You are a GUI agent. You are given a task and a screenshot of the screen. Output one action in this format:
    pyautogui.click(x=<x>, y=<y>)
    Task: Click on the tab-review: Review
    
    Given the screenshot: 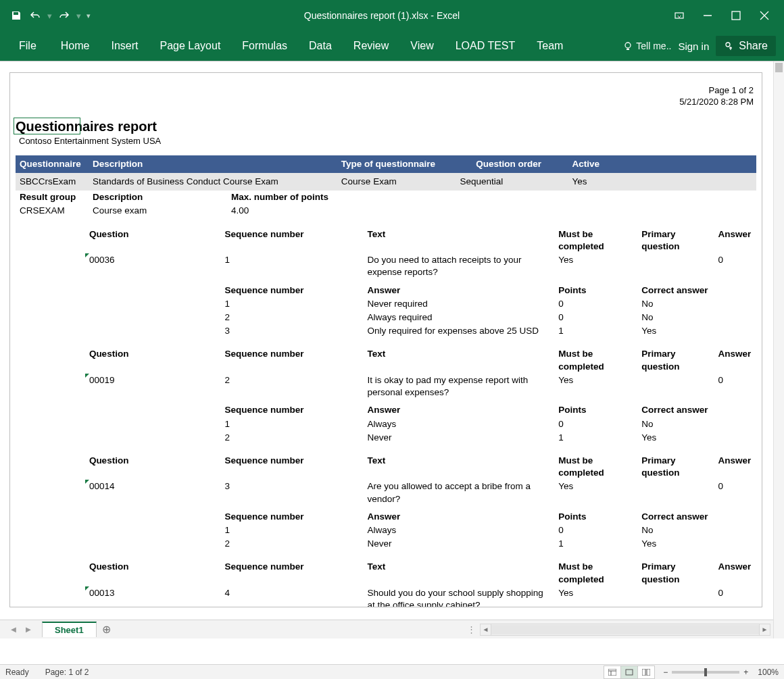 What is the action you would take?
    pyautogui.click(x=371, y=46)
    